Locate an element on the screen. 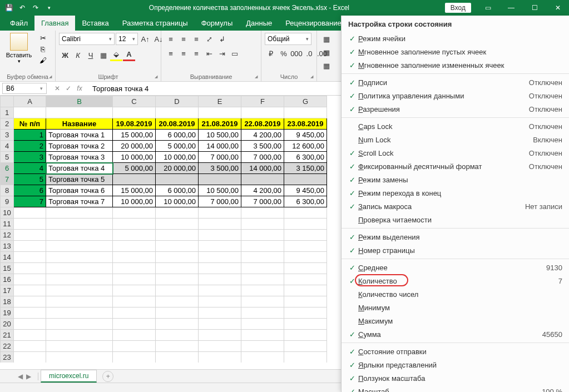 This screenshot has width=569, height=392. percent-icon: % is located at coordinates (284, 53).